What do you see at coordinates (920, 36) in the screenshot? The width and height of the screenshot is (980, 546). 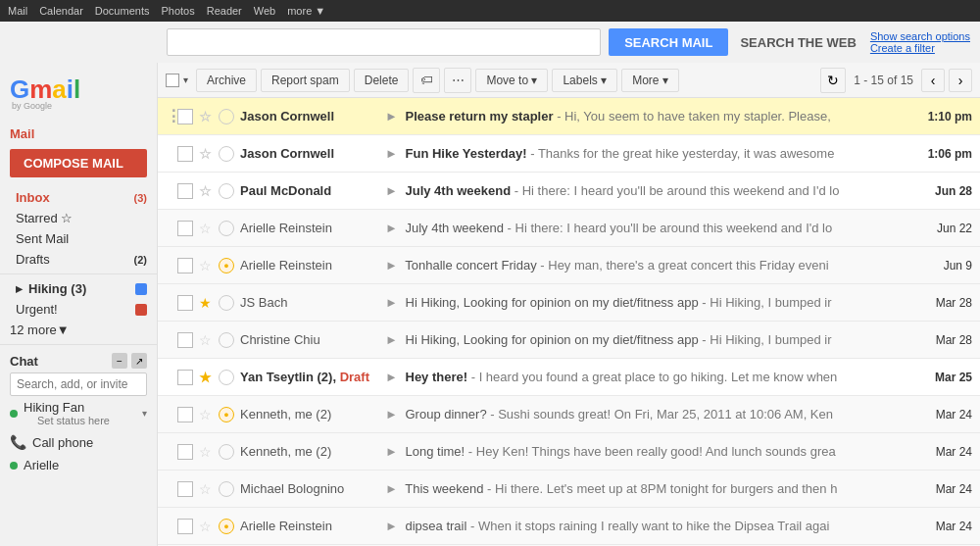 I see `show-search-options-link: Show search options` at bounding box center [920, 36].